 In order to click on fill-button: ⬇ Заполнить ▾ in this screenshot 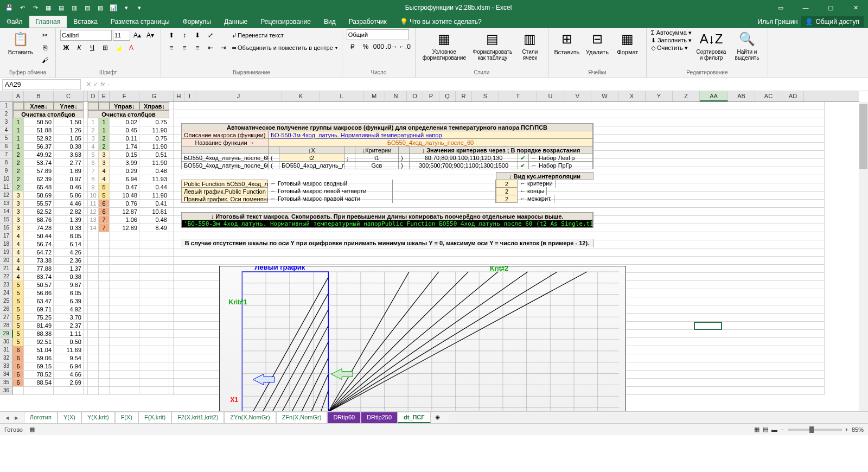, I will do `click(672, 40)`.